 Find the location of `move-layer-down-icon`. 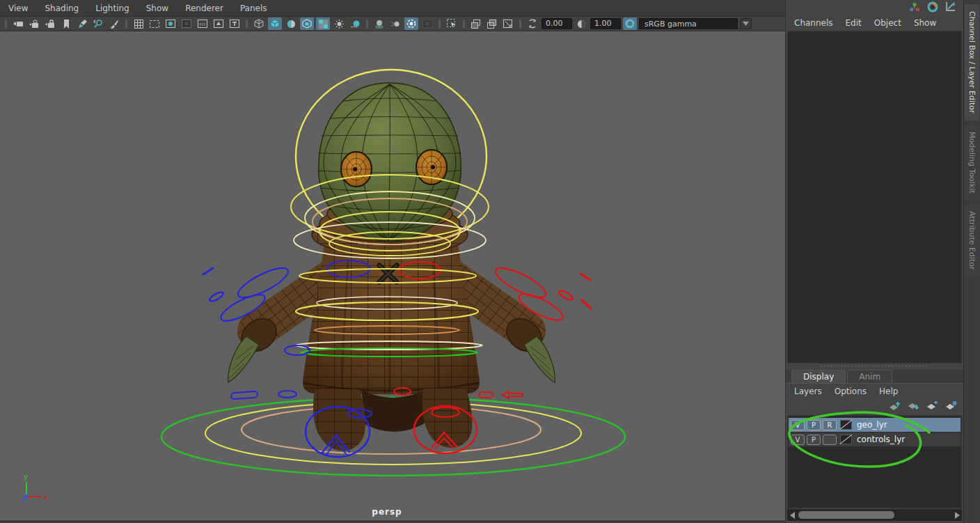

move-layer-down-icon is located at coordinates (914, 407).